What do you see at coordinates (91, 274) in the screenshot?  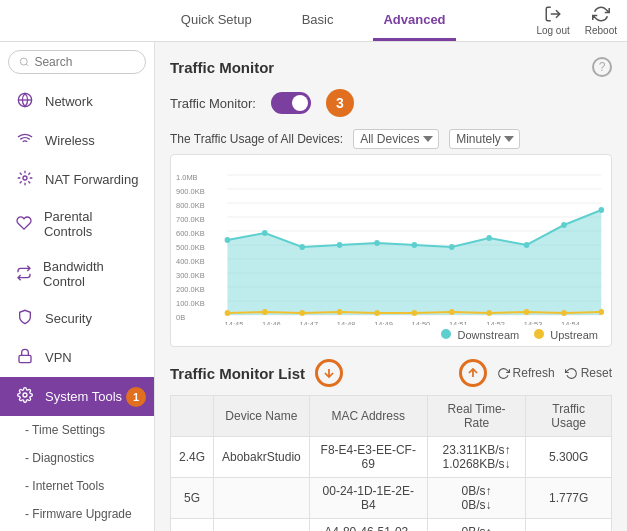 I see `sidebar-item-label: Bandwidth Control` at bounding box center [91, 274].